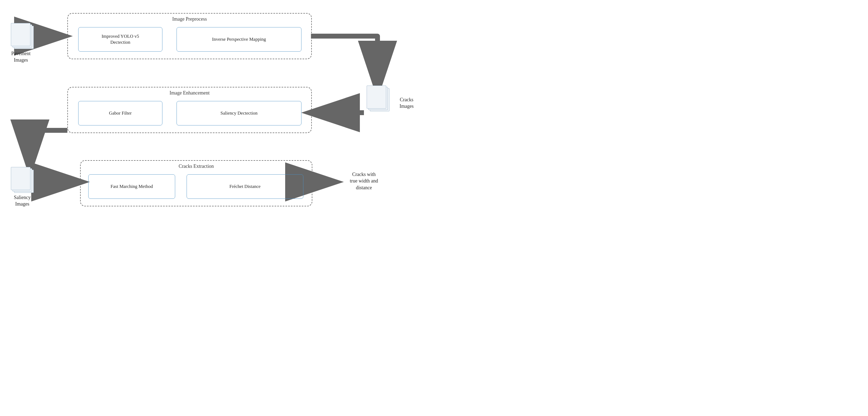  What do you see at coordinates (22, 201) in the screenshot?
I see `saliency-images-label: Saliency Images` at bounding box center [22, 201].